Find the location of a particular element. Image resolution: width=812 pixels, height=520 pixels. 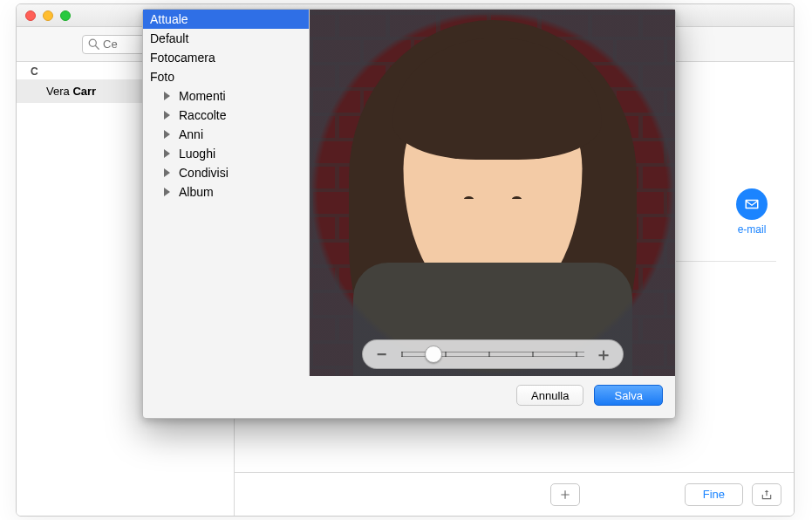

email-label: e-mail is located at coordinates (752, 229).